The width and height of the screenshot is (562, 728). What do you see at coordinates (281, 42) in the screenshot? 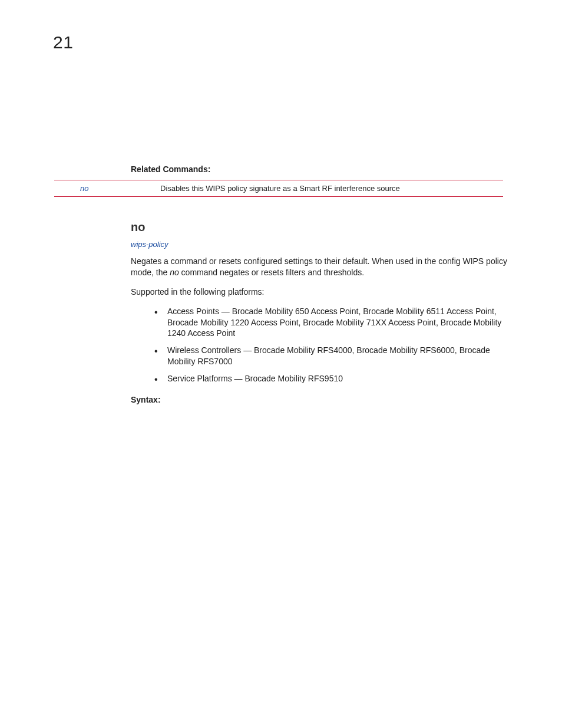
I see `page-number: 21` at bounding box center [281, 42].